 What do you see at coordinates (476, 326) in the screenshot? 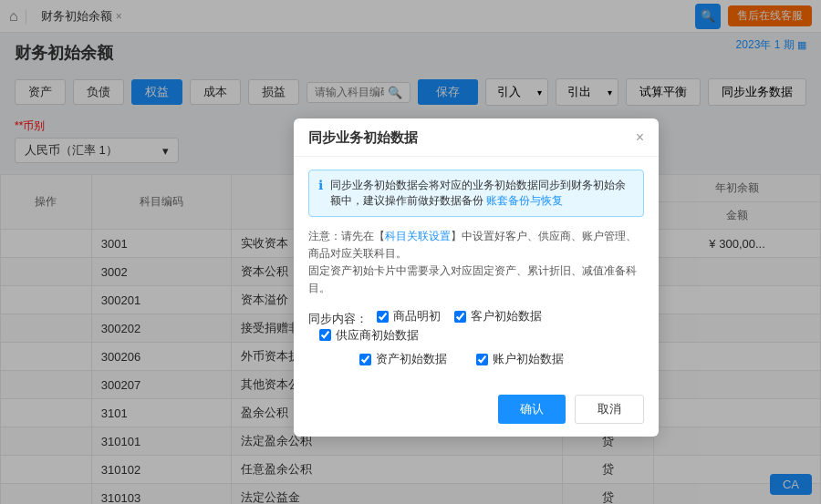
I see `sync-label: 同步内容： 商品明初 客户初始数据 供应商初始数据` at bounding box center [476, 326].